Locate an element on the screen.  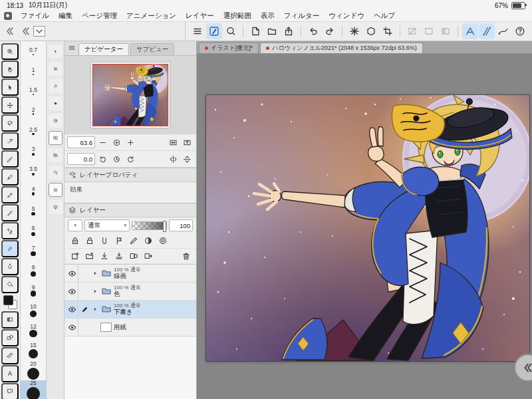
navigator-thumbnail-area is located at coordinates (130, 95).